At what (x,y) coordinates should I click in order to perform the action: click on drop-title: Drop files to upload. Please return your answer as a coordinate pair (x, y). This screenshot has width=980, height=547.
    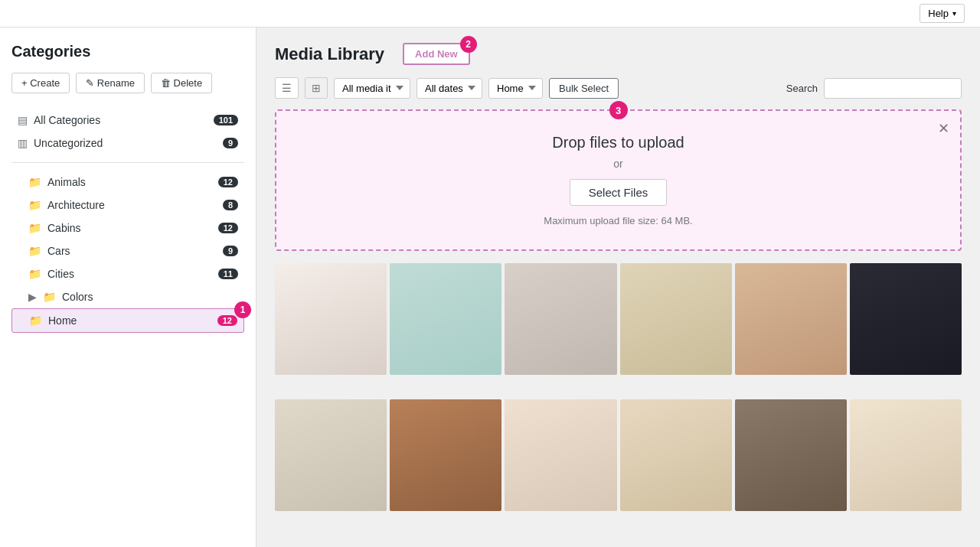
    Looking at the image, I should click on (618, 142).